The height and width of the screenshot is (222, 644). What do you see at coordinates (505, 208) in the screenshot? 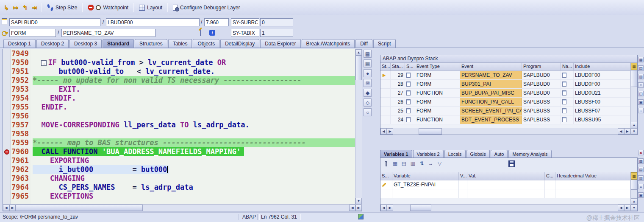
I see `variables-horizontal-scrollbar: ◀ ▶ ◀ ▶` at bounding box center [505, 208].